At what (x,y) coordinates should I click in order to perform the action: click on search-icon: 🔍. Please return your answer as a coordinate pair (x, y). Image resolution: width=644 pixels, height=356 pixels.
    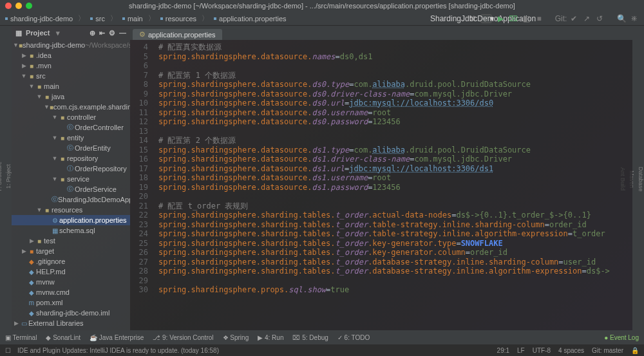
    Looking at the image, I should click on (621, 19).